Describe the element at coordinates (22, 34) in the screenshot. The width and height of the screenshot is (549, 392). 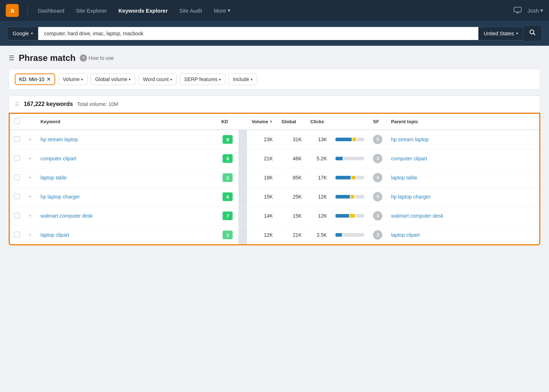
I see `engine-select: Google ▾` at that location.